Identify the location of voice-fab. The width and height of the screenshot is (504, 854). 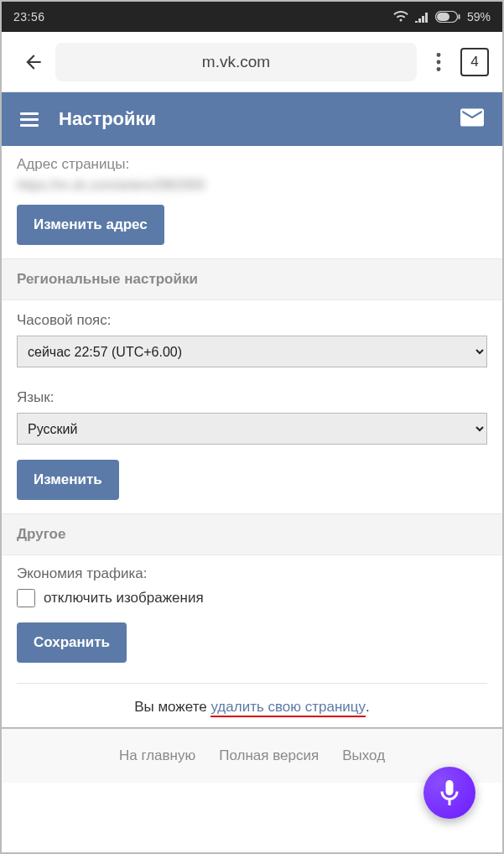
(449, 793).